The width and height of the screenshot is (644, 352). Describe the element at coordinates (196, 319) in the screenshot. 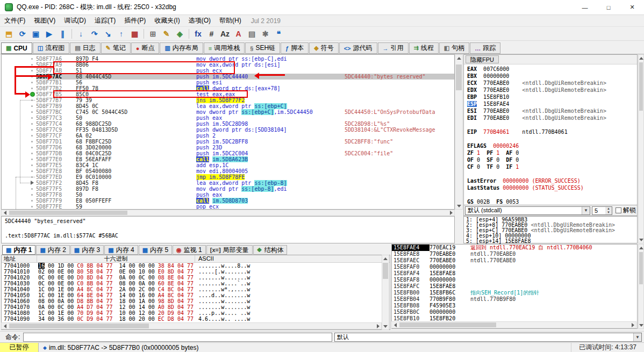

I see `dump-row-77041090: 7704109034 00 36 00 0C D9 04 77 18 00 20…` at that location.